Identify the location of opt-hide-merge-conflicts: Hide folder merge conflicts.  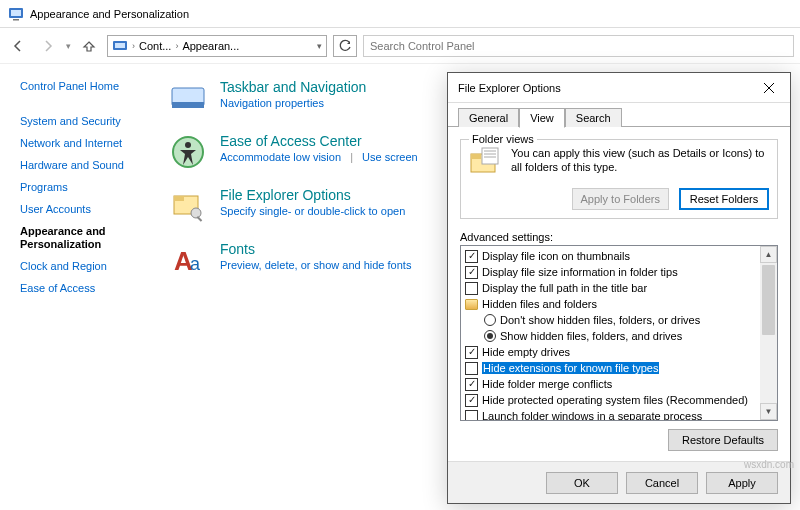
(547, 384).